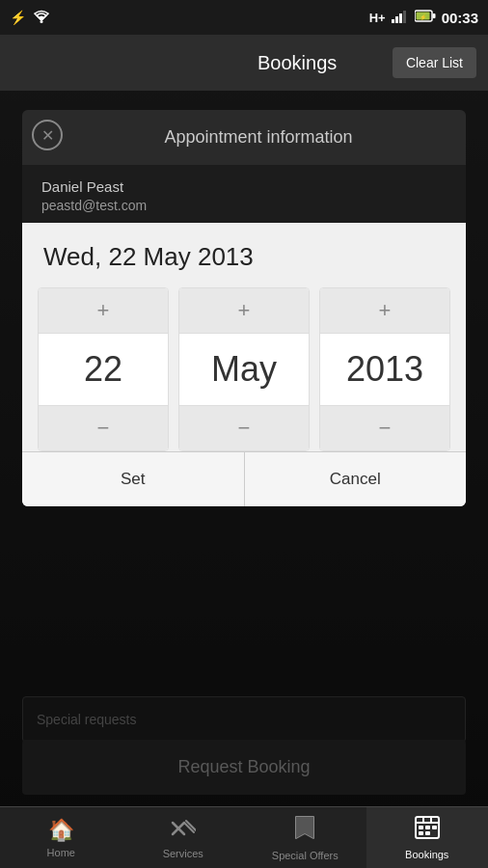 The width and height of the screenshot is (488, 868). What do you see at coordinates (244, 311) in the screenshot?
I see `month-increment-button: +` at bounding box center [244, 311].